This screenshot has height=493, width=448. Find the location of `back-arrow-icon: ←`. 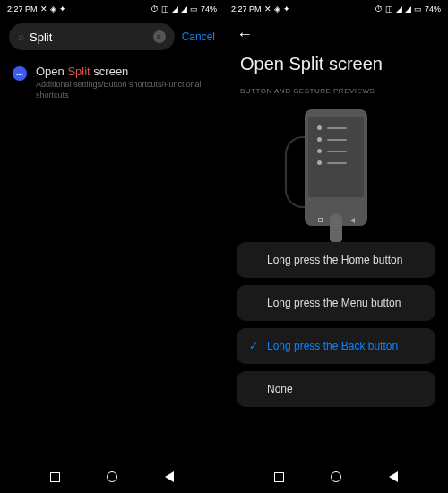

back-arrow-icon: ← is located at coordinates (245, 34).